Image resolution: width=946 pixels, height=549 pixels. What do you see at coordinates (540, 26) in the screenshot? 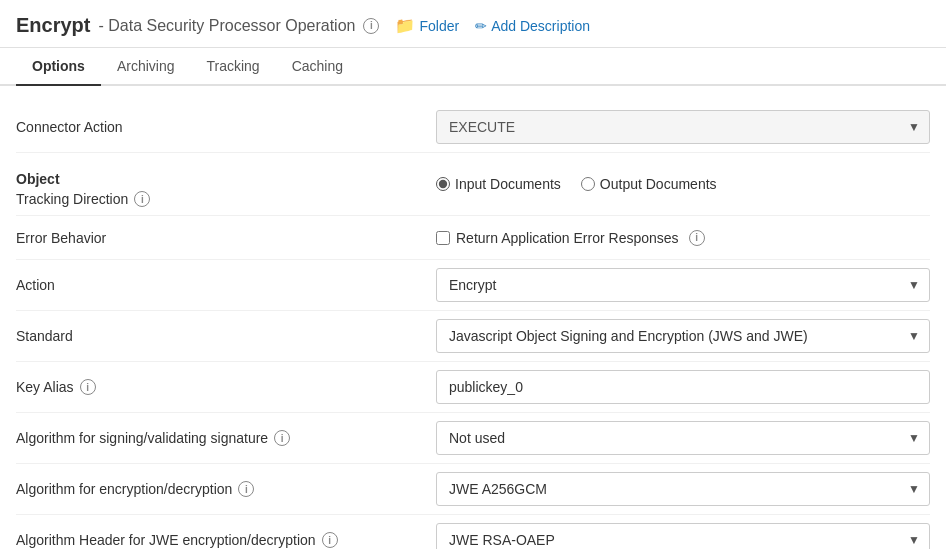
I see `add-description-label: Add Description` at bounding box center [540, 26].